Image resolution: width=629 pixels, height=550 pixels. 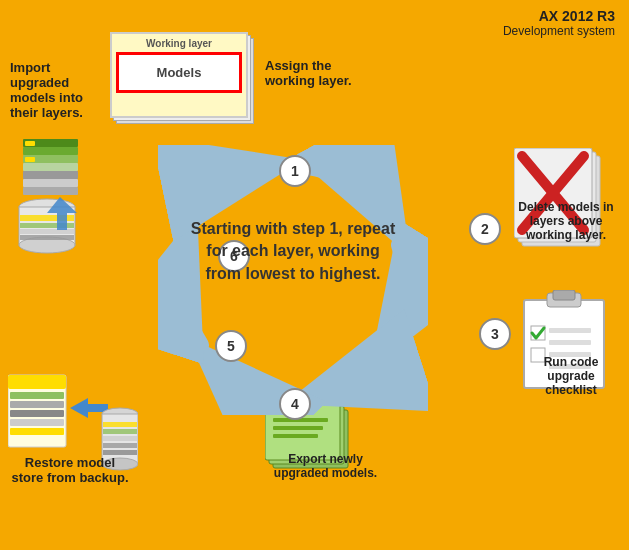 I want to click on center-description: Starting with step 1, repeat for each la…, so click(x=293, y=252).